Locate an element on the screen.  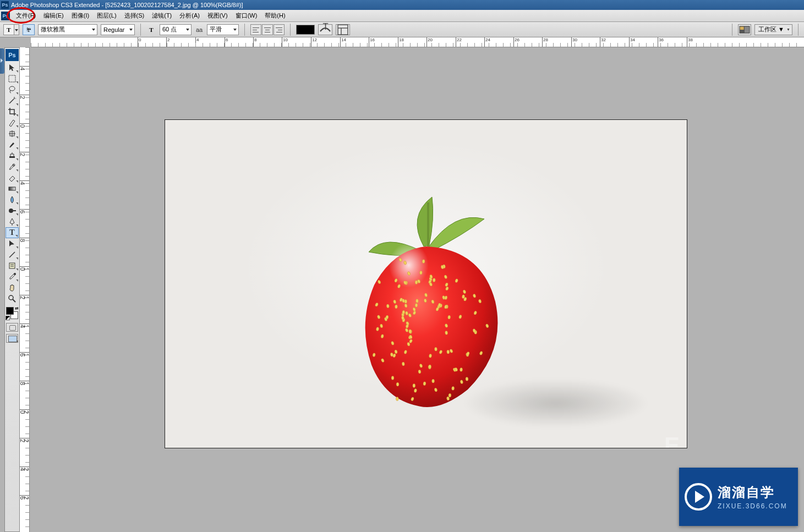
lasso-tool is located at coordinates (12, 90).